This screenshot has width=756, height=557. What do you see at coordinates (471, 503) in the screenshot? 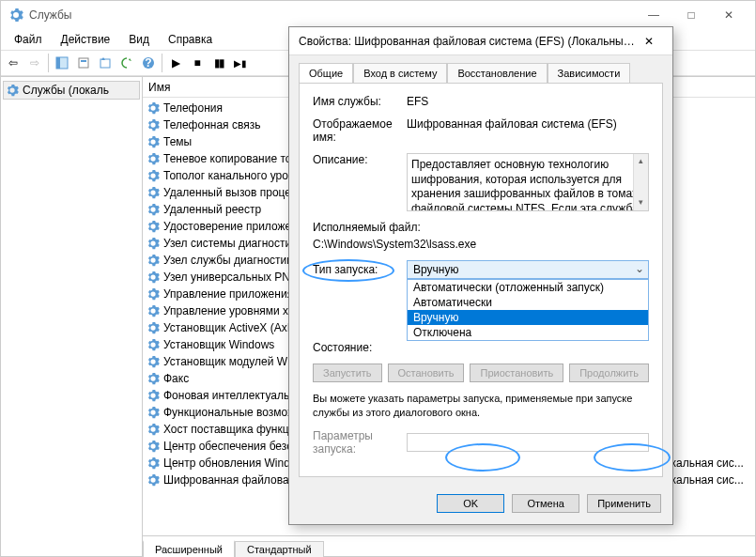
I see `ok-button: OK` at bounding box center [471, 503].